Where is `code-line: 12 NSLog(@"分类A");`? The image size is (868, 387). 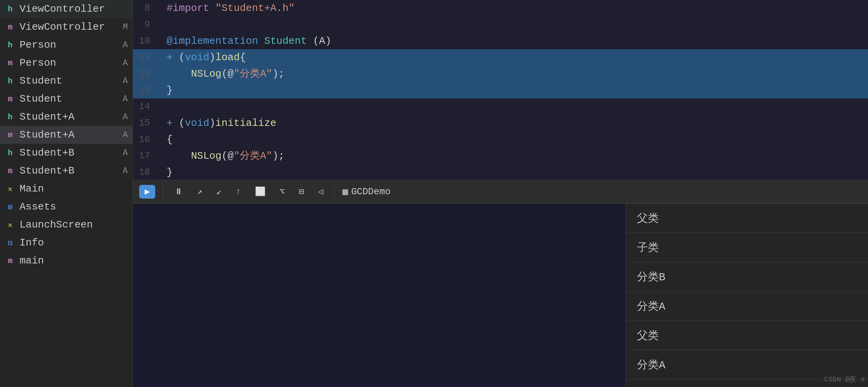
code-line: 12 NSLog(@"分类A"); is located at coordinates (500, 74).